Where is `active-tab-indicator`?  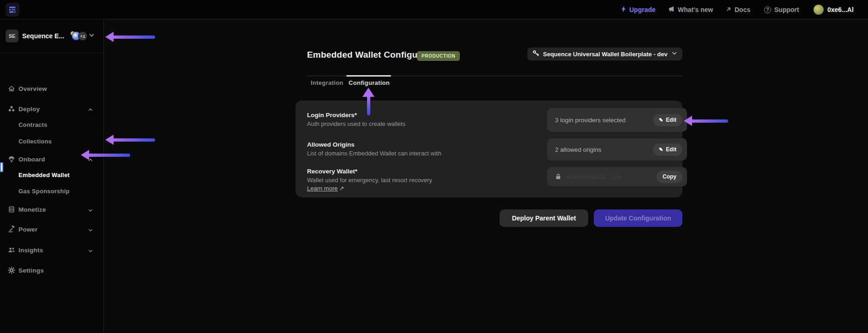
active-tab-indicator is located at coordinates (368, 76).